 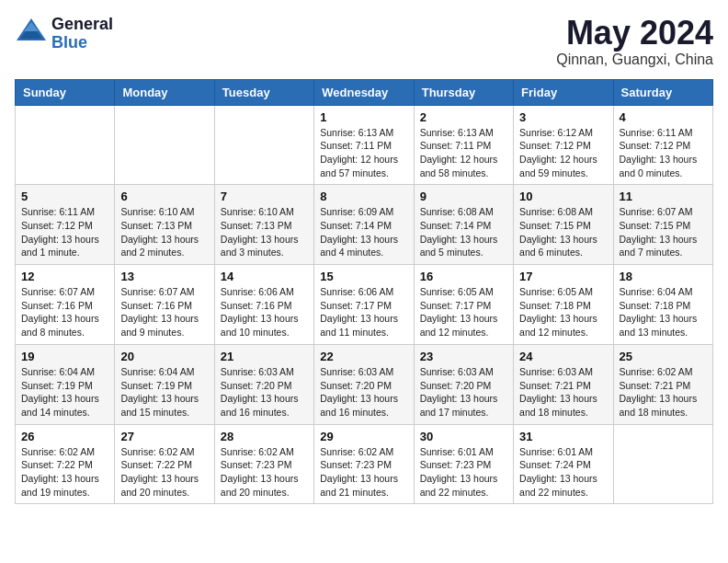 What do you see at coordinates (563, 276) in the screenshot?
I see `day-number: 17` at bounding box center [563, 276].